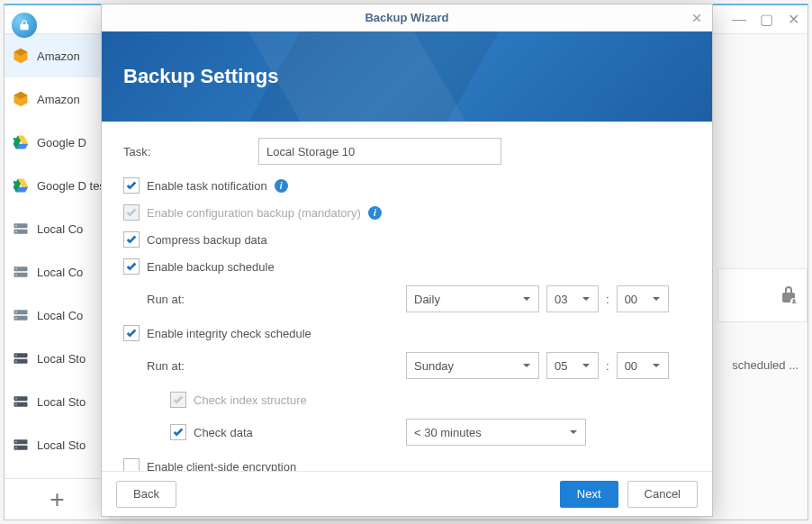 This screenshot has width=812, height=524. What do you see at coordinates (58, 499) in the screenshot?
I see `add-task-button: +` at bounding box center [58, 499].